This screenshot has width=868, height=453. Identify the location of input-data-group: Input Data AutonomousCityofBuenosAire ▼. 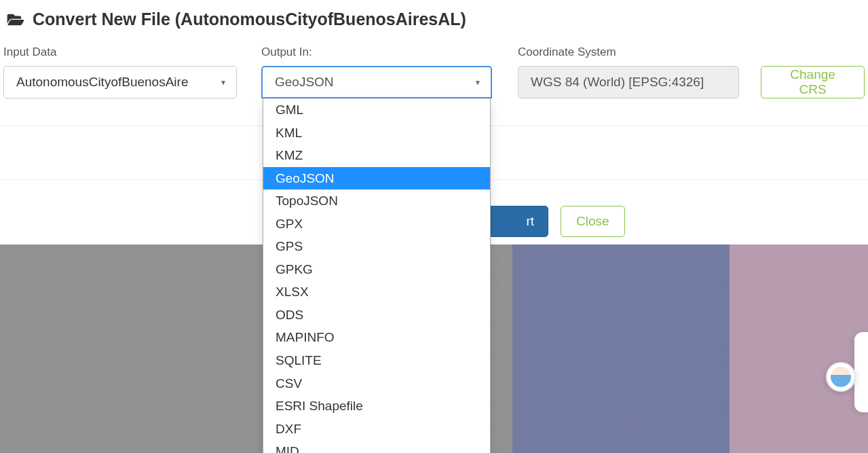
(132, 72).